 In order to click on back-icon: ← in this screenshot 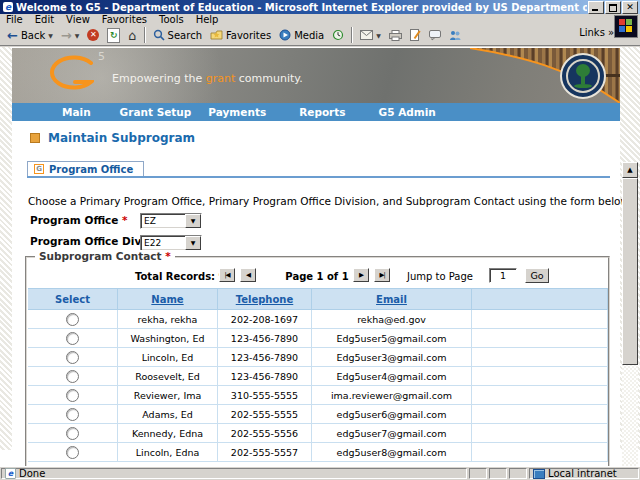, I will do `click(12, 36)`.